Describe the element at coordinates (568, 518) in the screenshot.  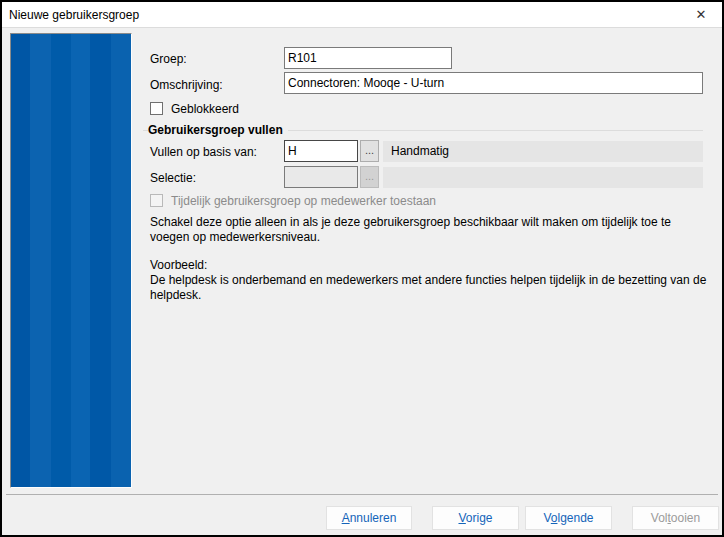
I see `volgende-button: Volgende` at that location.